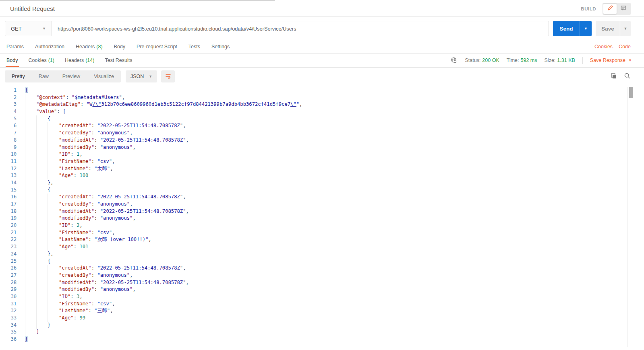 The height and width of the screenshot is (350, 644). I want to click on save-response-button: Save Response ▼, so click(611, 60).